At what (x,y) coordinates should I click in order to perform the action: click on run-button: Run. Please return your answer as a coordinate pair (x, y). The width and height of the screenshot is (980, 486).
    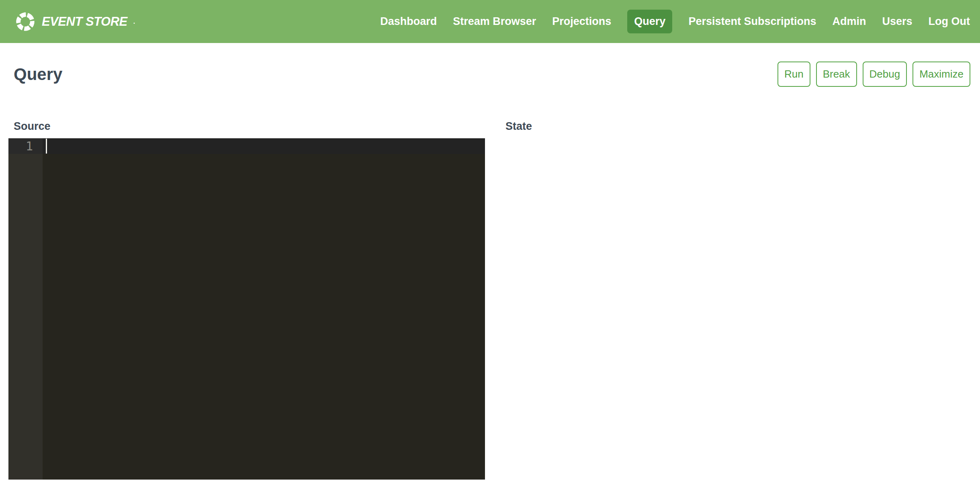
    Looking at the image, I should click on (794, 74).